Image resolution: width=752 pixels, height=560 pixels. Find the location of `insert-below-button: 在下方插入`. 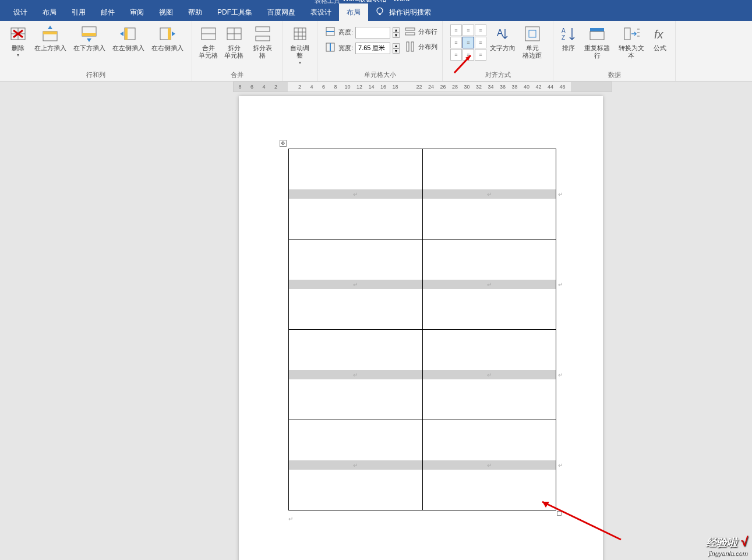

insert-below-button: 在下方插入 is located at coordinates (90, 38).